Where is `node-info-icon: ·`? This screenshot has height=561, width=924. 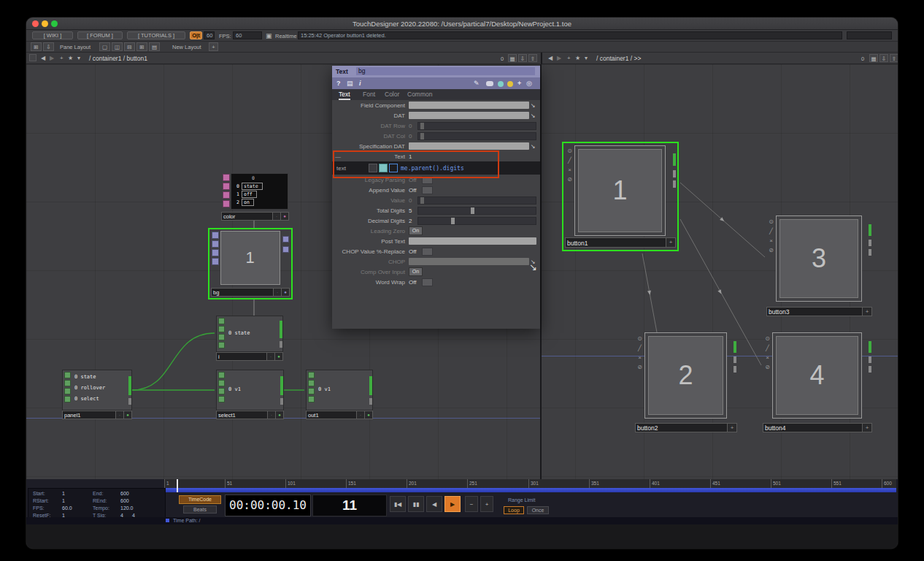
node-info-icon: · is located at coordinates (277, 292).